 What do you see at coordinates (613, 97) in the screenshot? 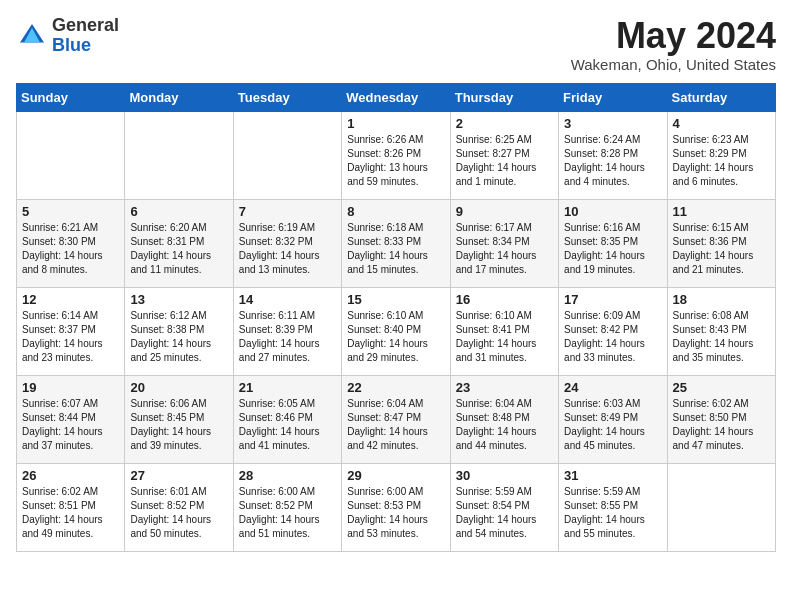
I see `weekday-header: Friday` at bounding box center [613, 97].